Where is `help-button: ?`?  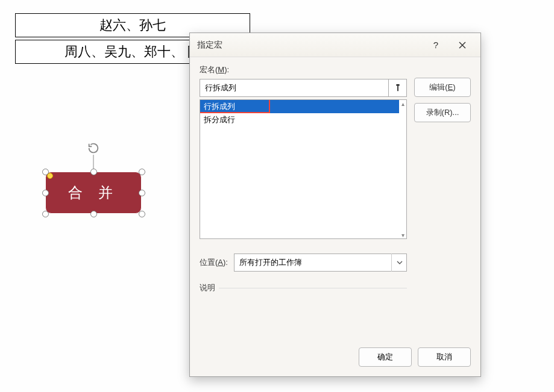 help-button: ? is located at coordinates (436, 45).